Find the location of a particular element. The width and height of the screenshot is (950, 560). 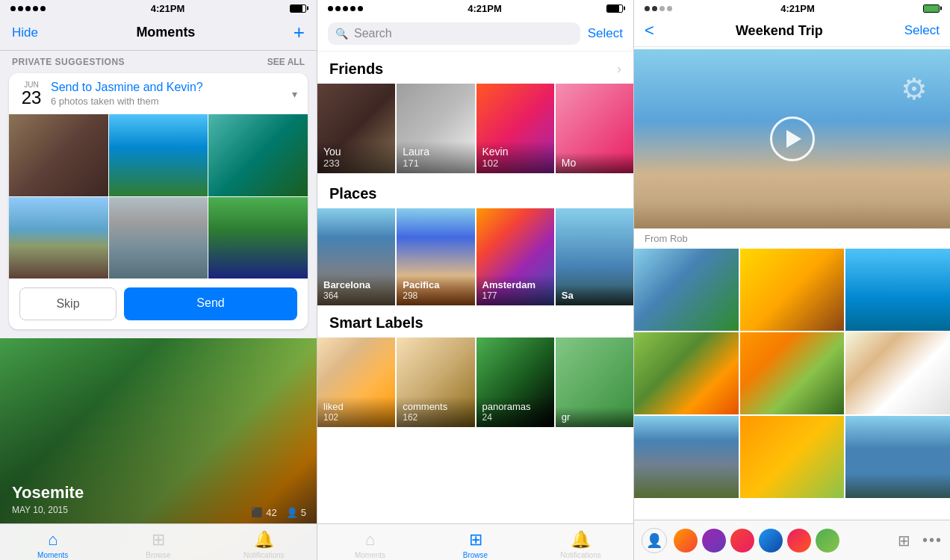

friend-mo: Mo is located at coordinates (594, 128).